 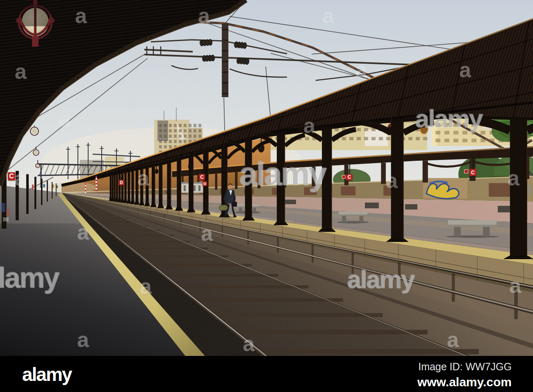 What do you see at coordinates (266, 374) in the screenshot?
I see `alamy-footer-bar: alamy Image ID: WW7JGG www.alamy.com` at bounding box center [266, 374].